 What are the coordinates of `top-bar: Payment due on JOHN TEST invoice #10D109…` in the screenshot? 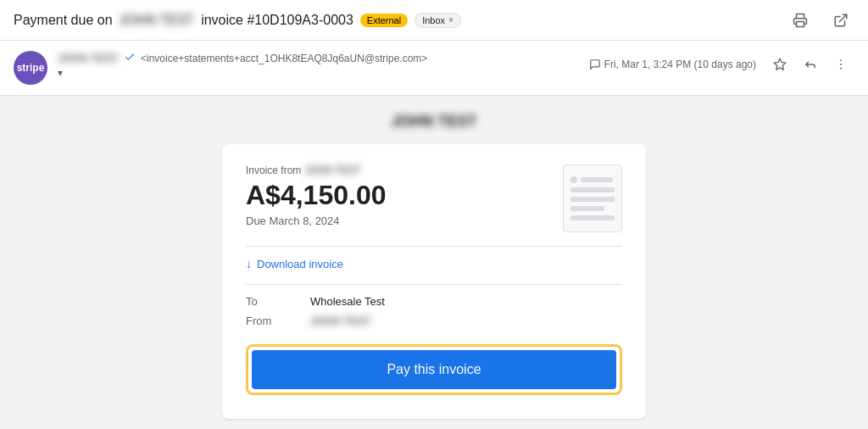 It's located at (434, 20).